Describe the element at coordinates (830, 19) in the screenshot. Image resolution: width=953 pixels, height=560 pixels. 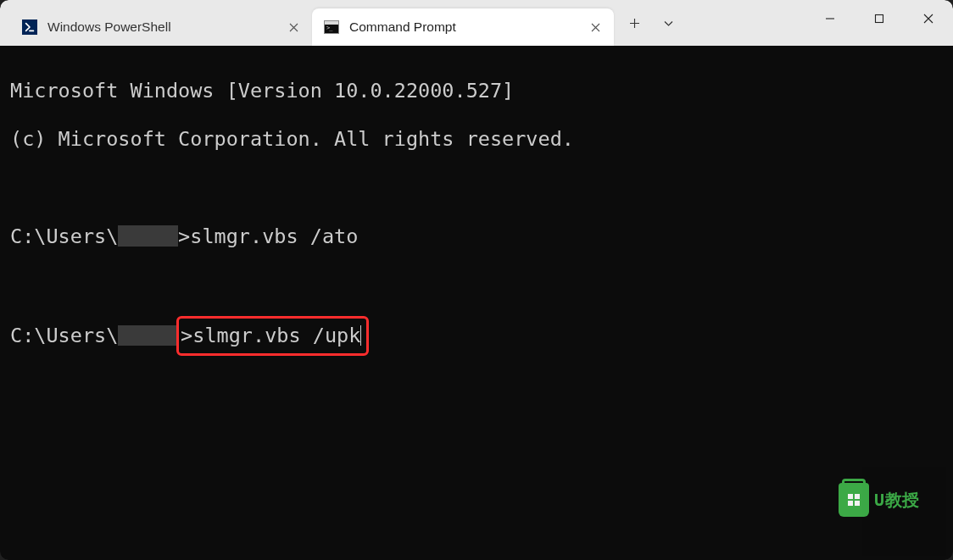
I see `minimize-icon` at that location.